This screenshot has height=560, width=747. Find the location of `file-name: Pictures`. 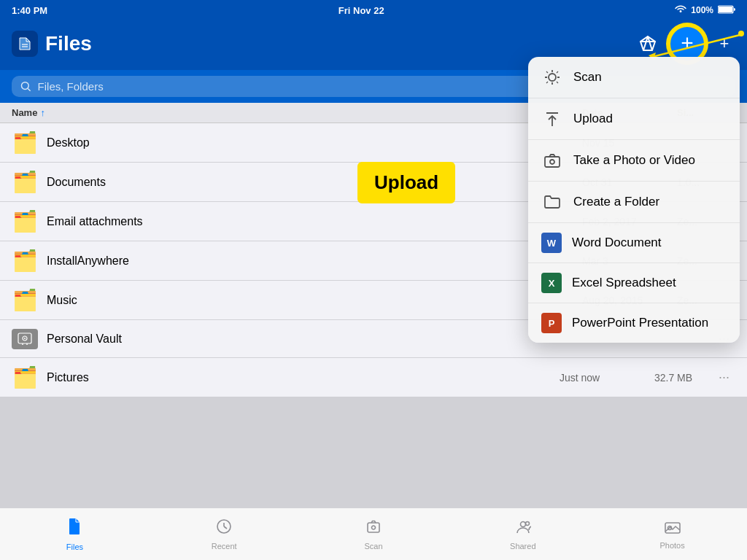

file-name: Pictures is located at coordinates (303, 378).